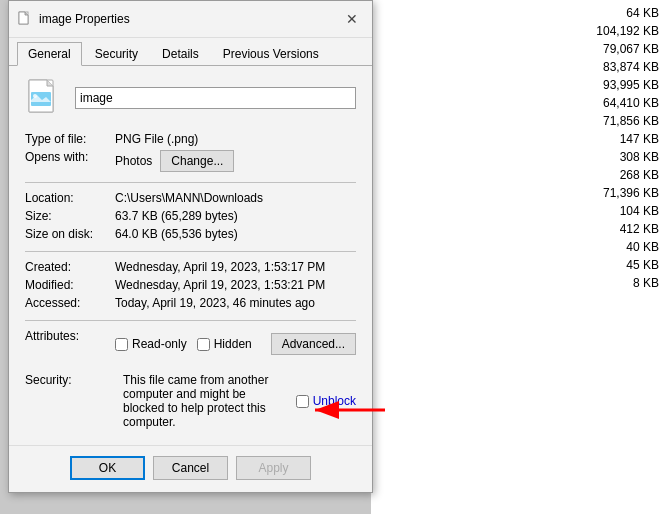 The image size is (671, 514). I want to click on accessed-value: Today, April 19, 2023, 46 minutes ago, so click(236, 303).